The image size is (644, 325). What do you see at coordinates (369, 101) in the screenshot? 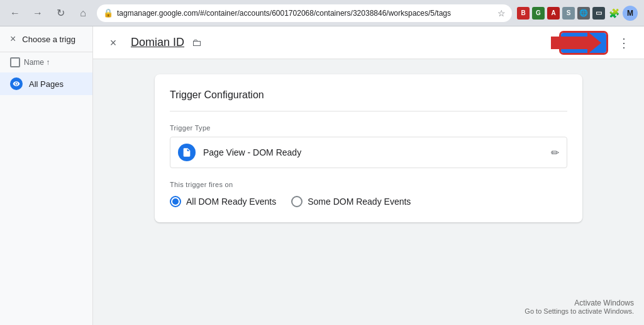
I see `card-title: Trigger Configuration` at bounding box center [369, 101].